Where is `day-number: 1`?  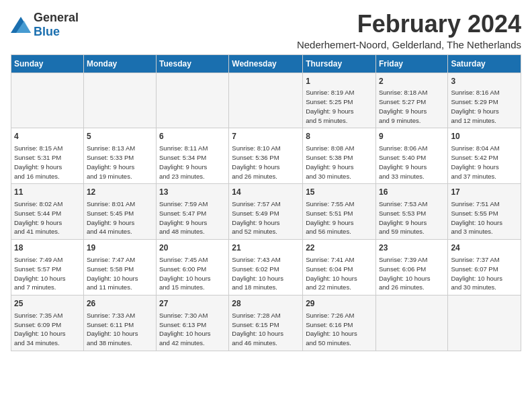
day-number: 1 is located at coordinates (339, 82).